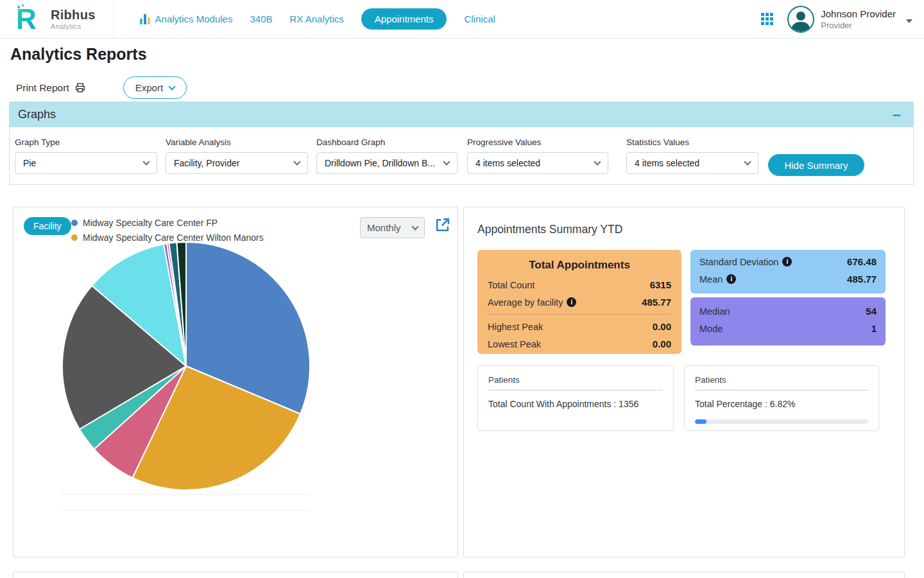  Describe the element at coordinates (167, 238) in the screenshot. I see `legend-item: Midway Specialty Care Center Wilton Mano…` at that location.